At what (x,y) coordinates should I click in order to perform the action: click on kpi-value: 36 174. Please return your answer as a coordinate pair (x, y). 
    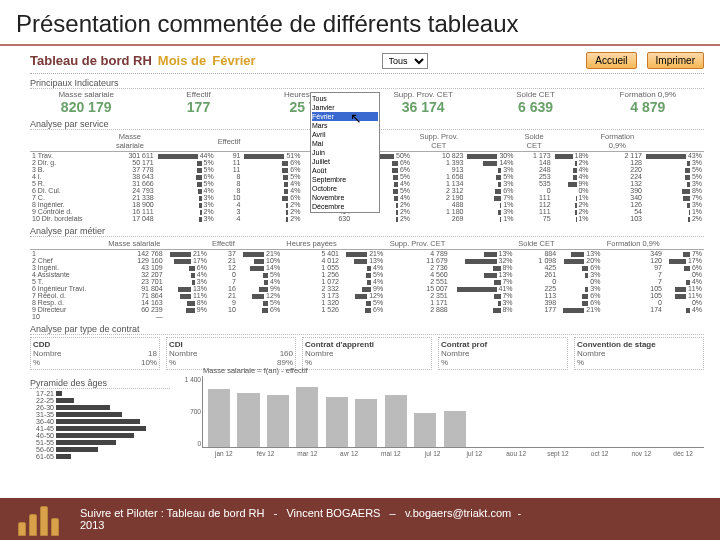
    Looking at the image, I should click on (423, 107).